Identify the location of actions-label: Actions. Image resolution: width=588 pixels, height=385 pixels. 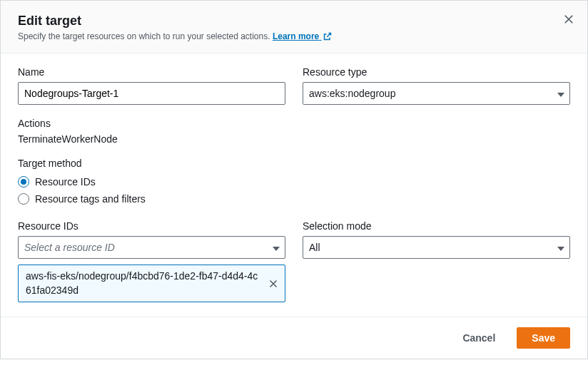
(294, 123).